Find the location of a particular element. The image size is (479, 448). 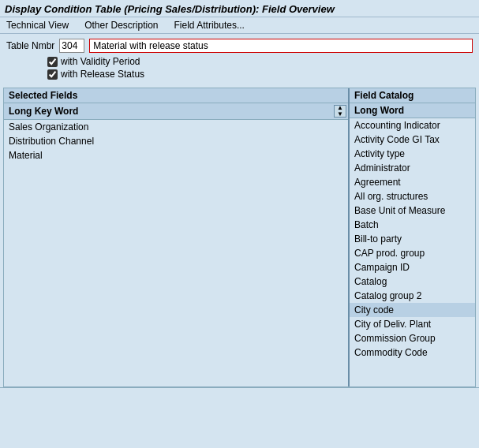

catalog-column-header: Long Word is located at coordinates (412, 110).